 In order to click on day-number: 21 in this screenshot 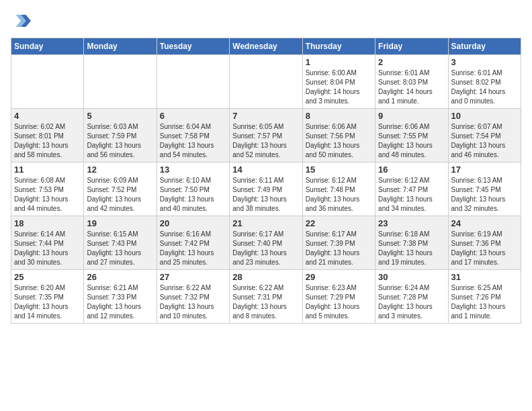, I will do `click(266, 223)`.